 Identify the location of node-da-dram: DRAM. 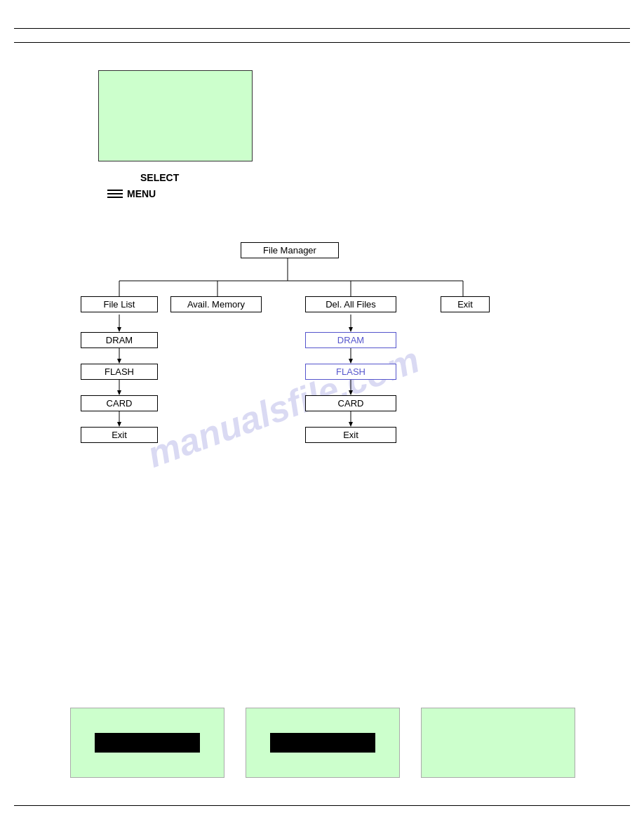
(351, 340).